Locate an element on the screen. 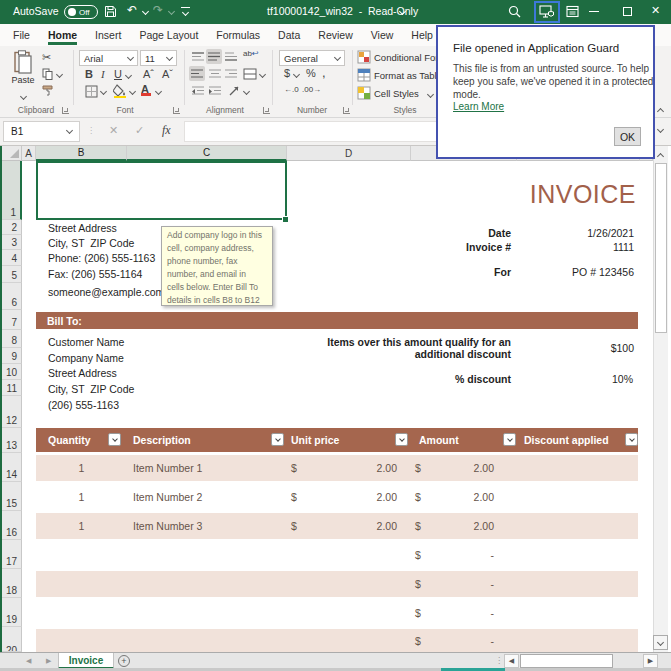 The width and height of the screenshot is (671, 671). cell-desc: Item Number 1 is located at coordinates (168, 468).